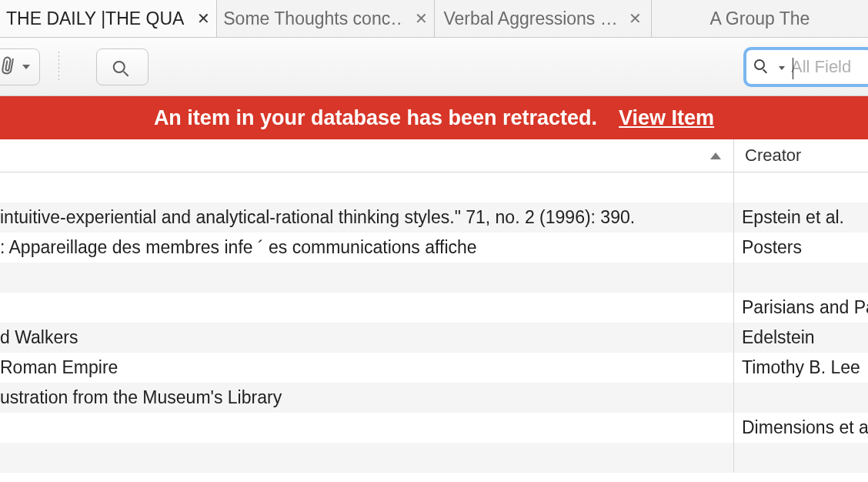 The height and width of the screenshot is (482, 868). What do you see at coordinates (716, 156) in the screenshot?
I see `sort-asc-icon` at bounding box center [716, 156].